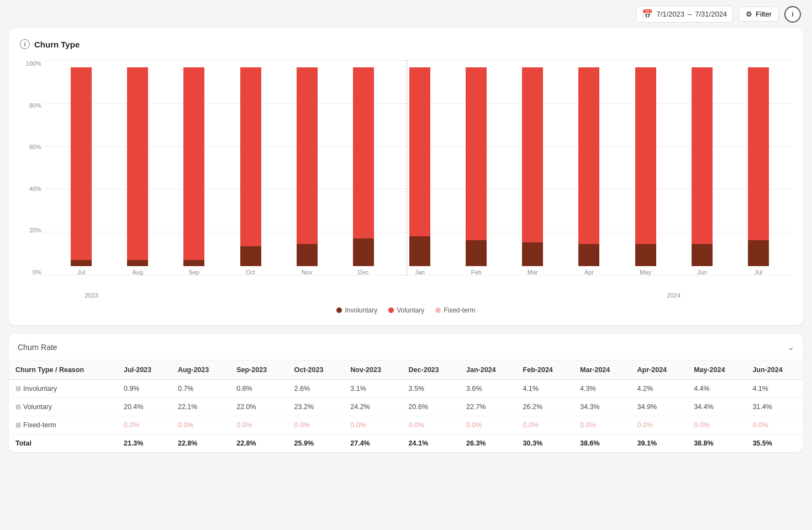 This screenshot has height=530, width=812. What do you see at coordinates (391, 310) in the screenshot?
I see `legend-dot` at bounding box center [391, 310].